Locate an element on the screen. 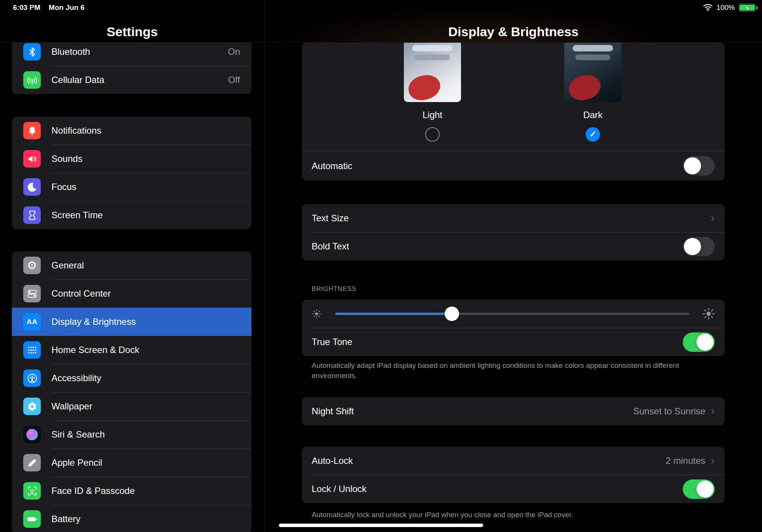  sidebar-item-focus: Focus is located at coordinates (132, 187).